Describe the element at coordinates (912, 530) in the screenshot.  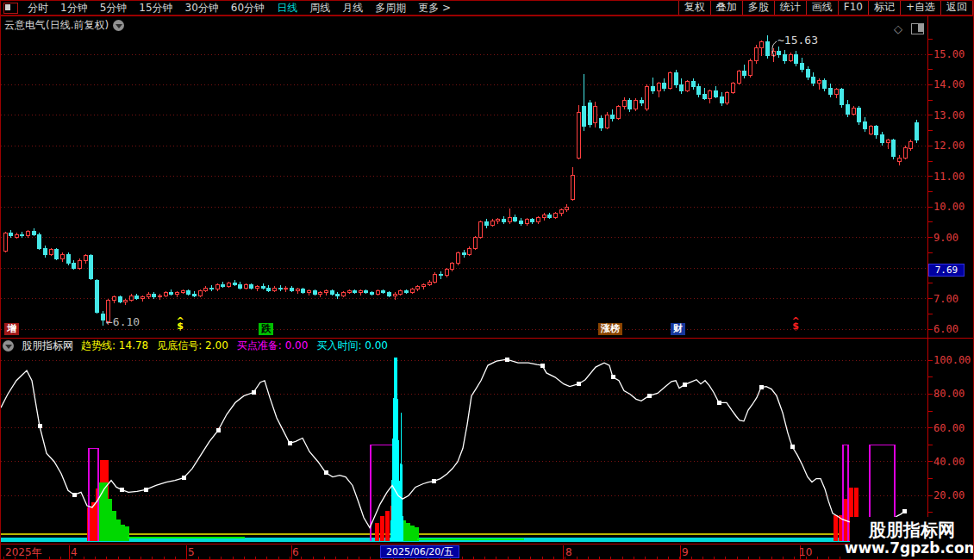
I see `watermark-brand: 股朋指标网` at that location.